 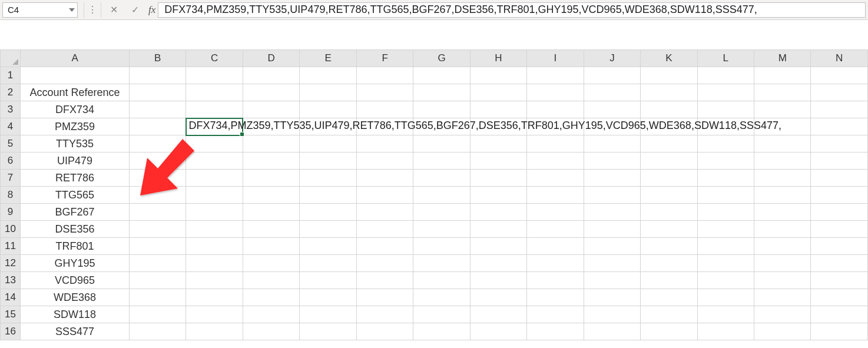 I want to click on cell-A11: TRF801, so click(x=75, y=246).